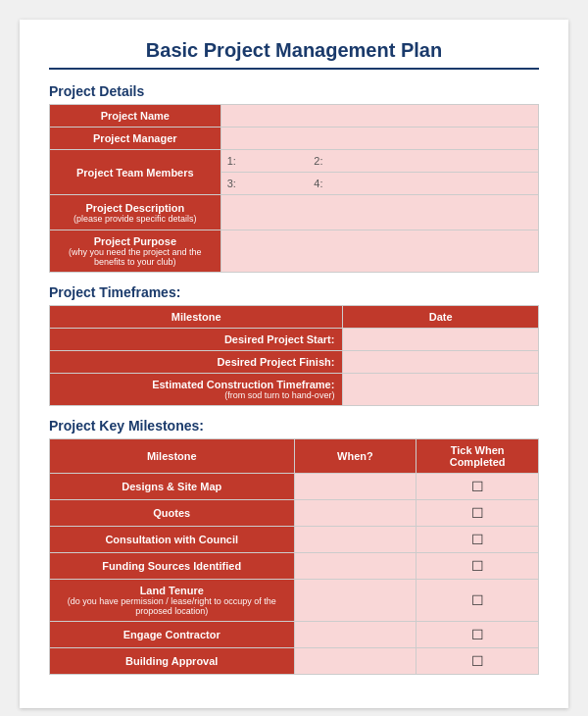 The image size is (588, 716). What do you see at coordinates (478, 457) in the screenshot?
I see `col-tick-header: Tick When Completed` at bounding box center [478, 457].